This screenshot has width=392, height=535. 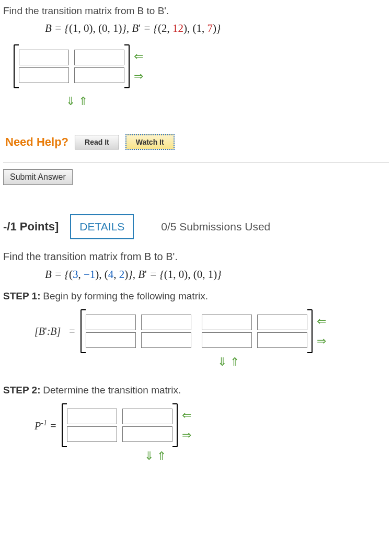 I want to click on step1: STEP 1: Begin by forming the following m…, so click(x=196, y=296).